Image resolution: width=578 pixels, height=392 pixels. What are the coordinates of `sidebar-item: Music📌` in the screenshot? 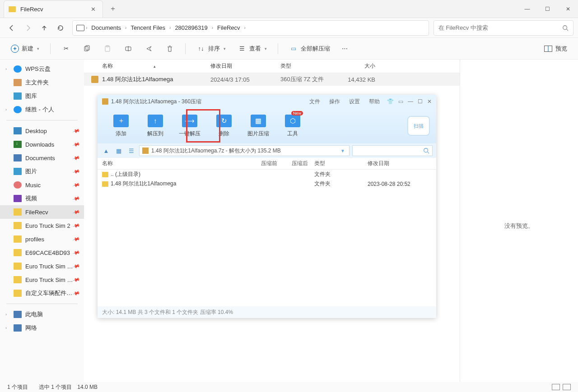 It's located at (42, 185).